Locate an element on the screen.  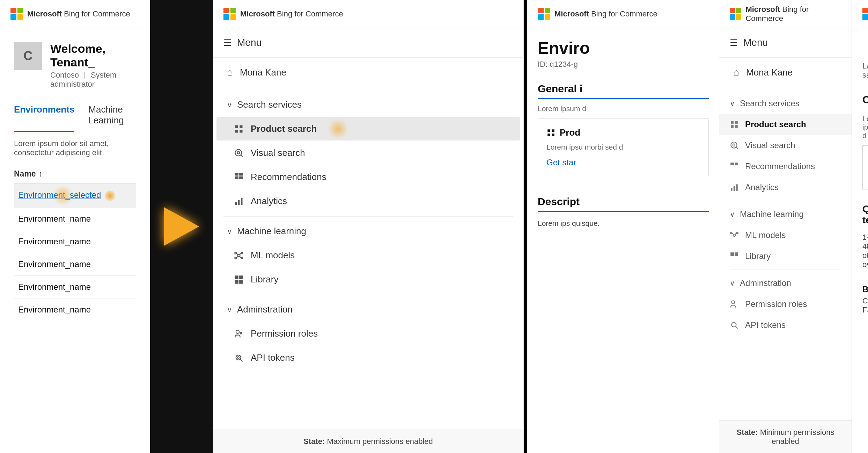
menu-item-analytics: Analytics is located at coordinates (368, 201).